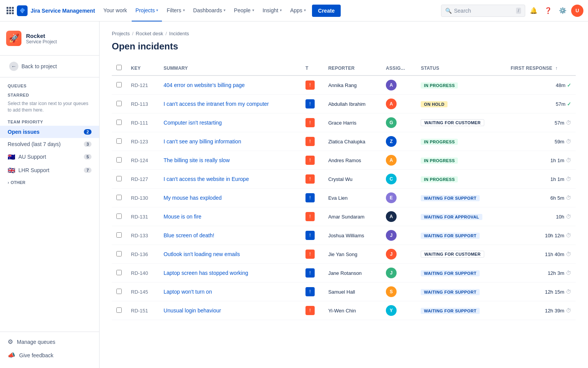 The width and height of the screenshot is (588, 368). Describe the element at coordinates (399, 292) in the screenshot. I see `row-assignee: S` at that location.